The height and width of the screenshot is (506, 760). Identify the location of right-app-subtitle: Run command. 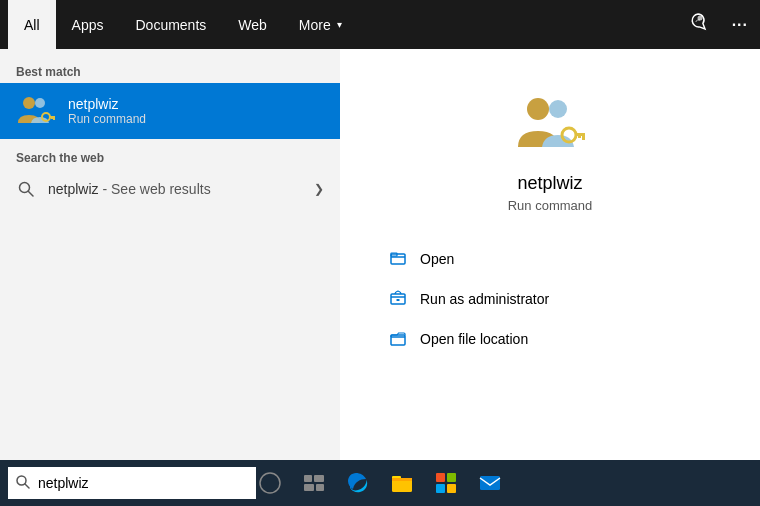
(550, 206).